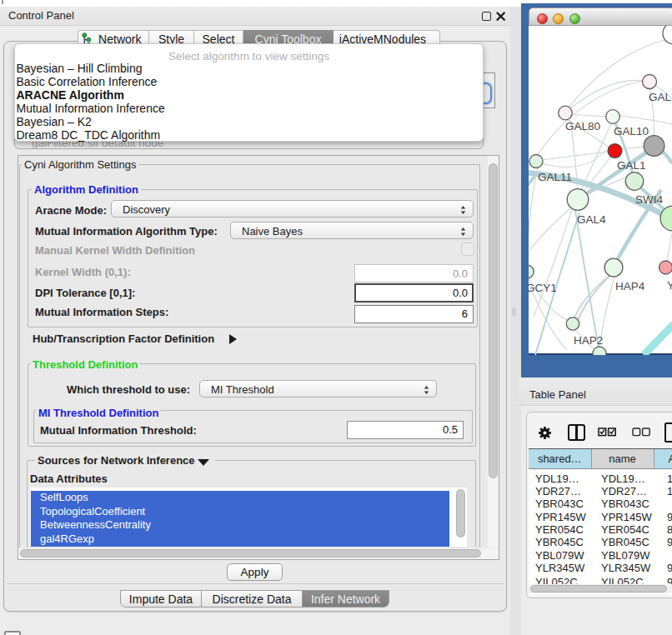 The width and height of the screenshot is (672, 635). Describe the element at coordinates (592, 220) in the screenshot. I see `svg-text: GAL4` at that location.